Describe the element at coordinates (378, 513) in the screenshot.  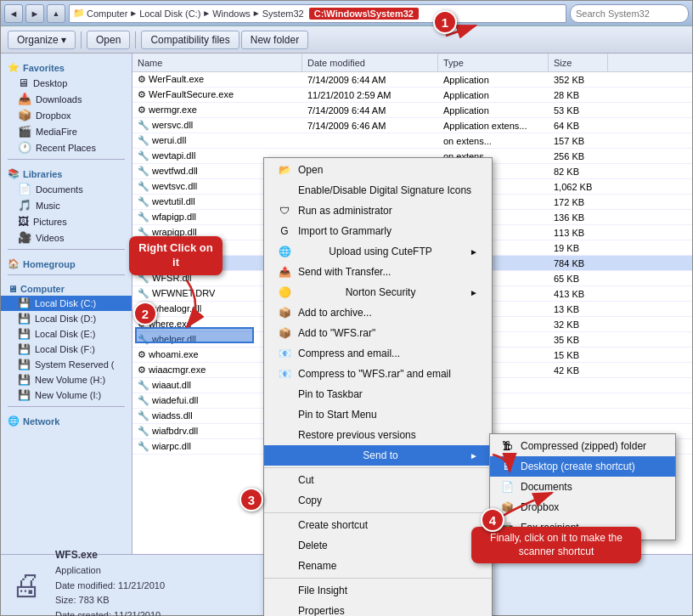
I see `context-menu-separator` at that location.